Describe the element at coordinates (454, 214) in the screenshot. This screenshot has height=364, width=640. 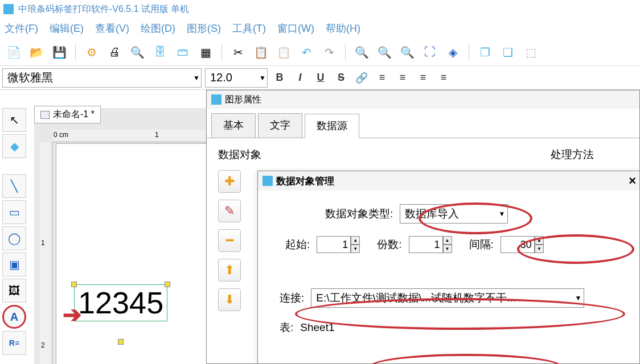
I see `type-combo: 数据库导入 ▼` at that location.